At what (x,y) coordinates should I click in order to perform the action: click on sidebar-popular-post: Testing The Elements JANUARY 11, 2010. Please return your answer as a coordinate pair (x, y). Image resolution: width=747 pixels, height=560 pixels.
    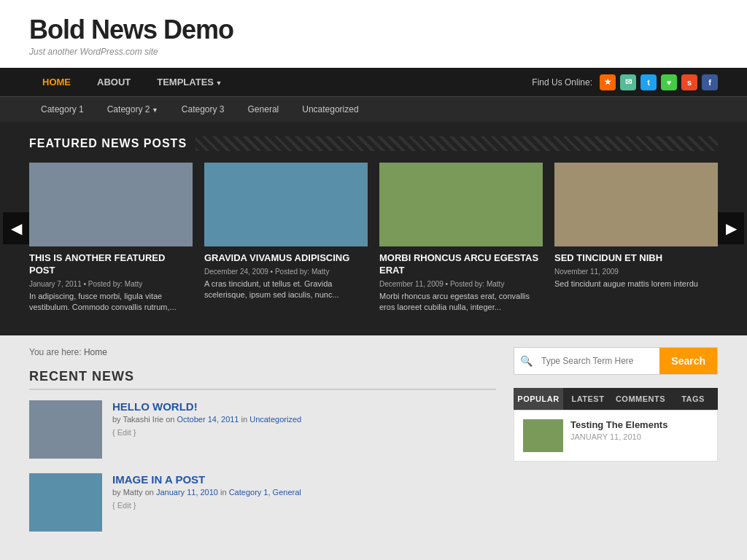
    Looking at the image, I should click on (616, 436).